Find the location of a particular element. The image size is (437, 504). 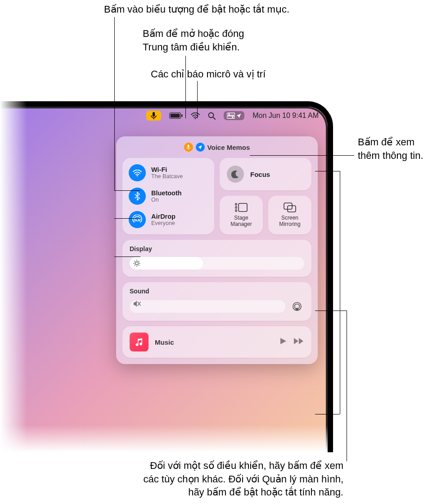

menubar-datetime: Mon Jun 10 9:41 AM is located at coordinates (285, 116).